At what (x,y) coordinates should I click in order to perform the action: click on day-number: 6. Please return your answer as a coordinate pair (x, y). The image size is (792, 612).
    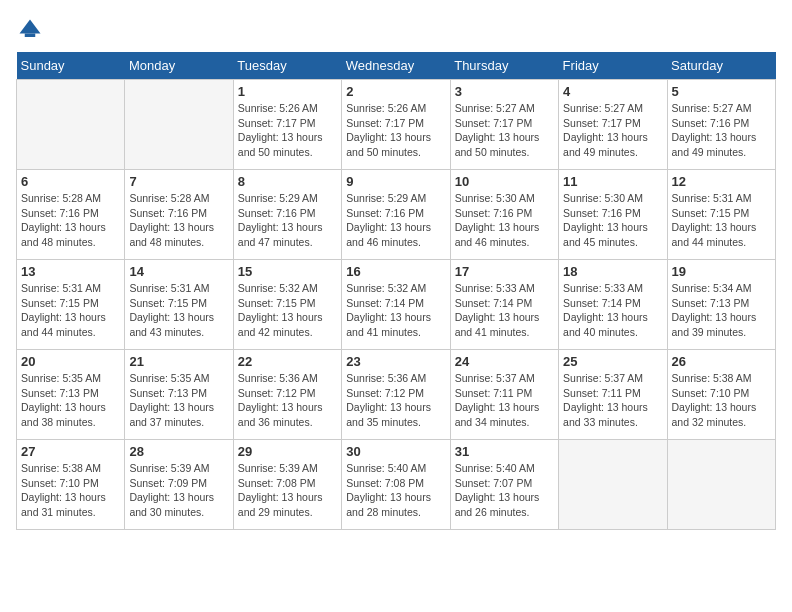
    Looking at the image, I should click on (70, 182).